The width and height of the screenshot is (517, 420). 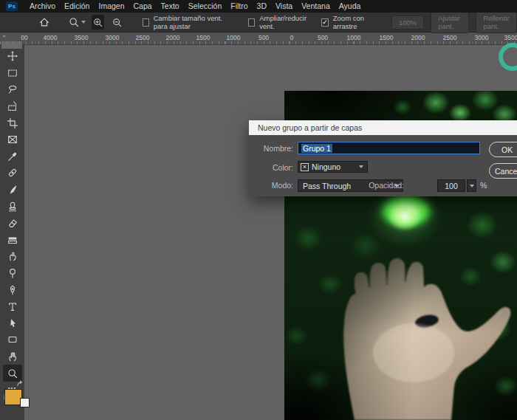 What do you see at coordinates (13, 90) in the screenshot?
I see `lasso-tool` at bounding box center [13, 90].